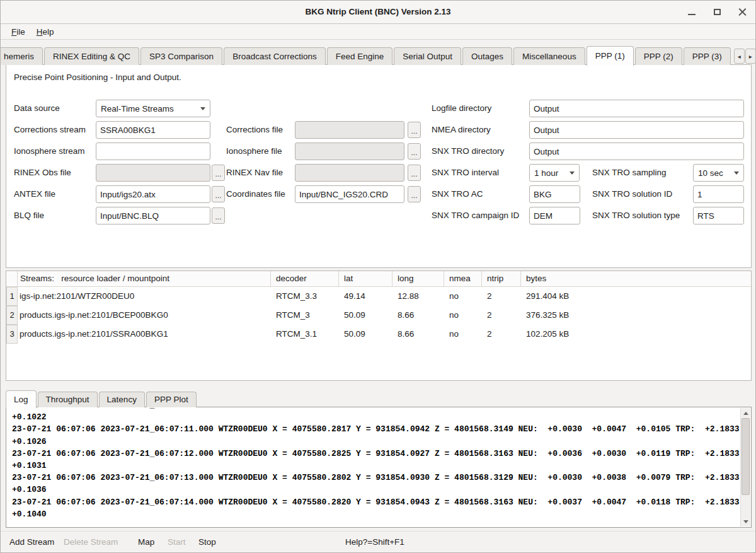 Image resolution: width=756 pixels, height=553 pixels. What do you see at coordinates (659, 56) in the screenshot?
I see `tab-ppp-2: PPP (2)` at bounding box center [659, 56].